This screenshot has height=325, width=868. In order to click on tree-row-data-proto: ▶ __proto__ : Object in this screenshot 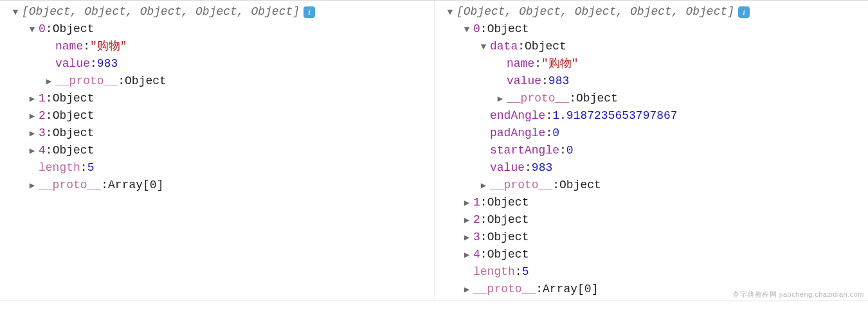, I will do `click(654, 99)`.